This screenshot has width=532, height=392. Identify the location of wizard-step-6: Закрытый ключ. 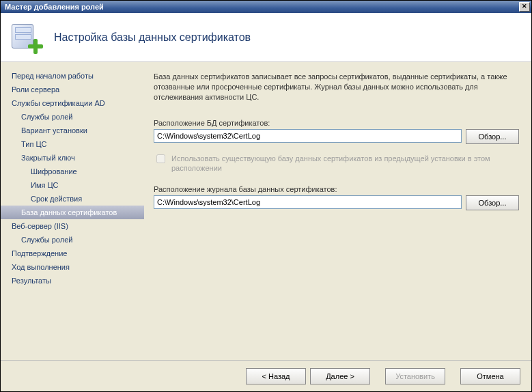
(72, 158).